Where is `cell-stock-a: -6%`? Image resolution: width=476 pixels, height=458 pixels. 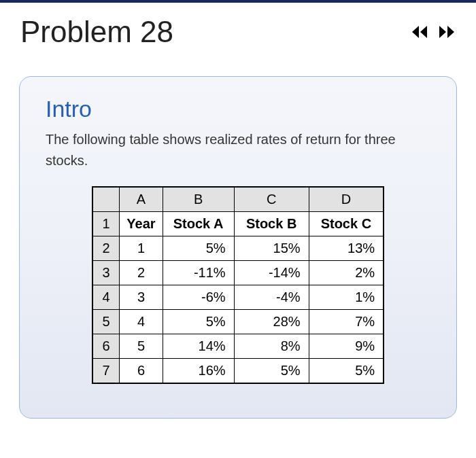
cell-stock-a: -6% is located at coordinates (199, 298).